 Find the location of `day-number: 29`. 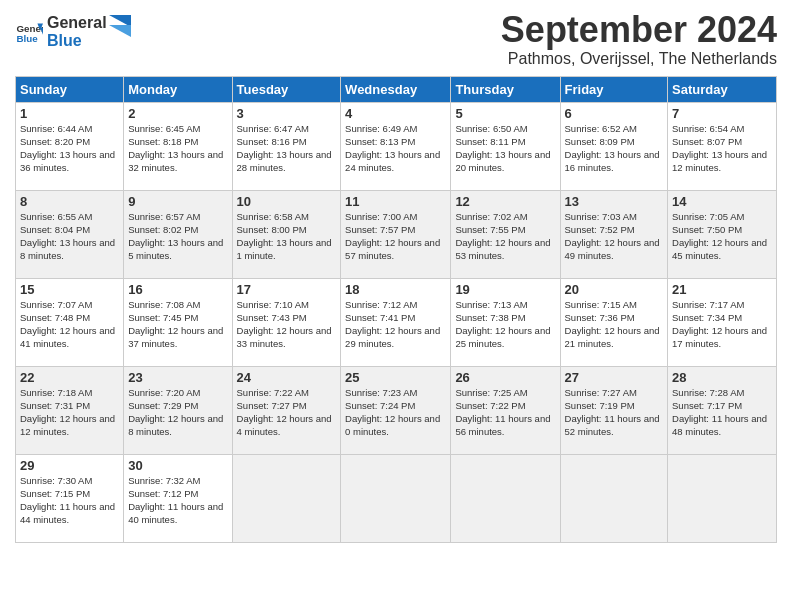

day-number: 29 is located at coordinates (70, 466).